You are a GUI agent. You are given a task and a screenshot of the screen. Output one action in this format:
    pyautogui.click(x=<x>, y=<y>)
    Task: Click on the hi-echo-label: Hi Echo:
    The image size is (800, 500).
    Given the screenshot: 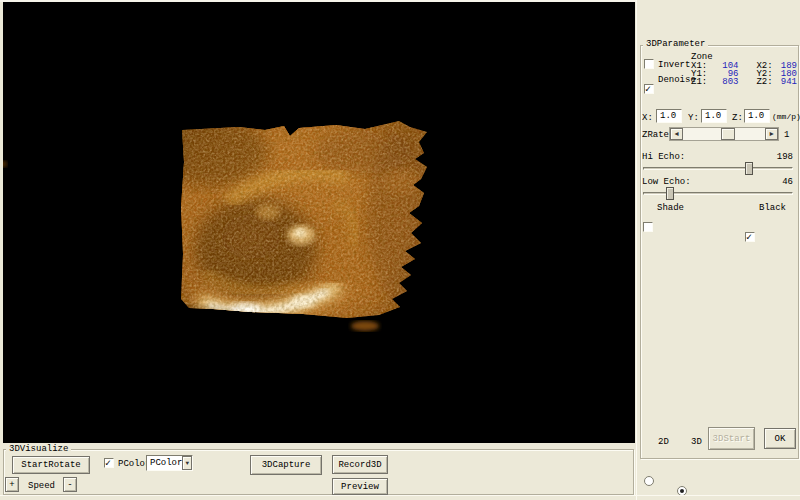 What is the action you would take?
    pyautogui.click(x=664, y=157)
    